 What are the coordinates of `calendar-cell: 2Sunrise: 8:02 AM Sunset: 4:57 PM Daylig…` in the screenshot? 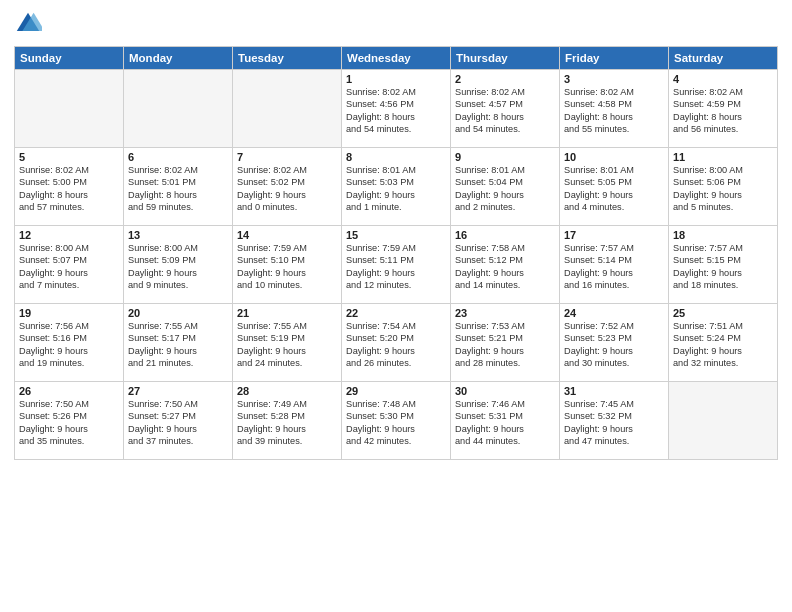 It's located at (506, 109).